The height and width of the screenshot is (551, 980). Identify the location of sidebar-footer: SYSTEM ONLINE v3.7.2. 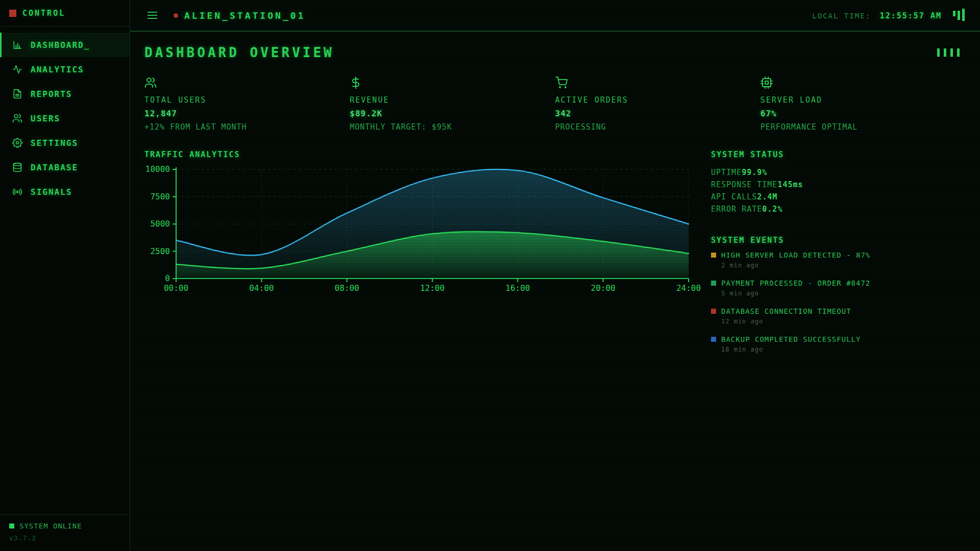
(65, 533).